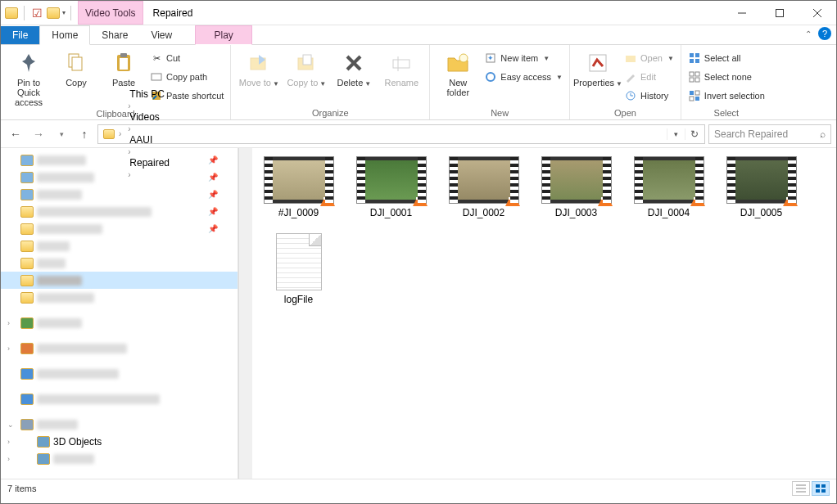 This screenshot has width=837, height=504. Describe the element at coordinates (726, 77) in the screenshot. I see `select-none-button: Select none` at that location.